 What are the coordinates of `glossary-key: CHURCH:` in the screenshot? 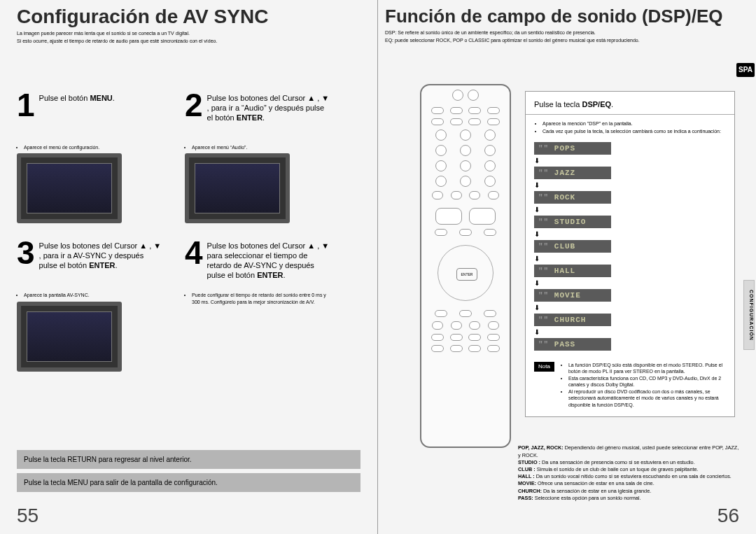 It's located at (530, 491).